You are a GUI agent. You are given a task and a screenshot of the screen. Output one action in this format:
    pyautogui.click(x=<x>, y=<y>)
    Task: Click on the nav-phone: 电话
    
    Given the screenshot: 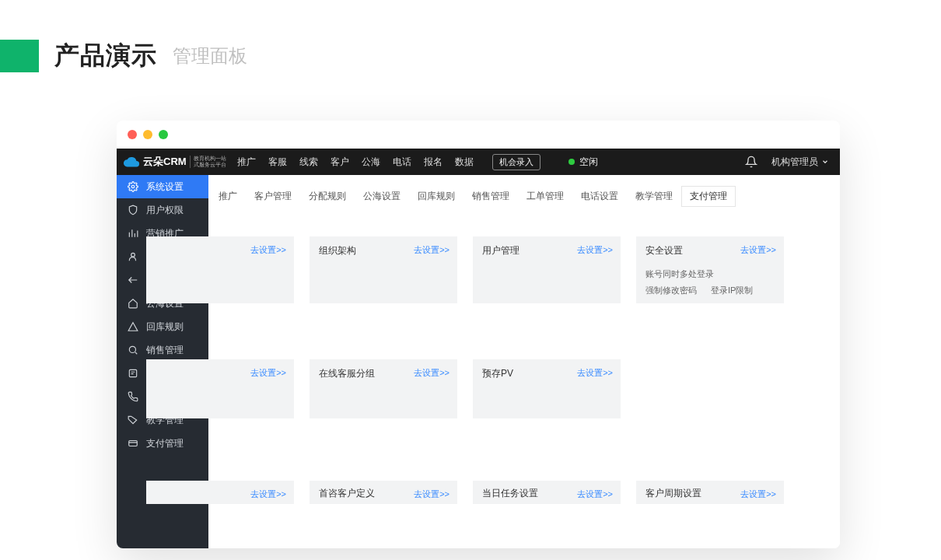 What is the action you would take?
    pyautogui.click(x=402, y=162)
    